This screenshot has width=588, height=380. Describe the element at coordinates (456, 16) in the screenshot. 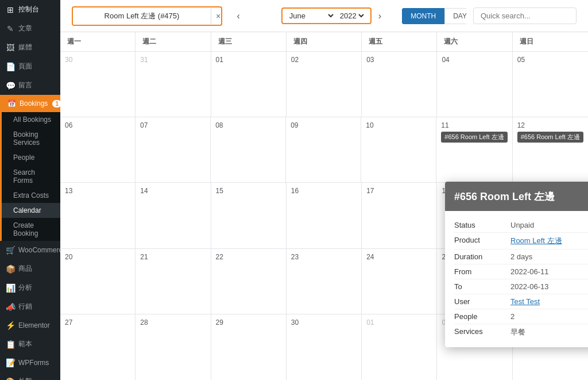

I see `day-view-button: DAY` at that location.